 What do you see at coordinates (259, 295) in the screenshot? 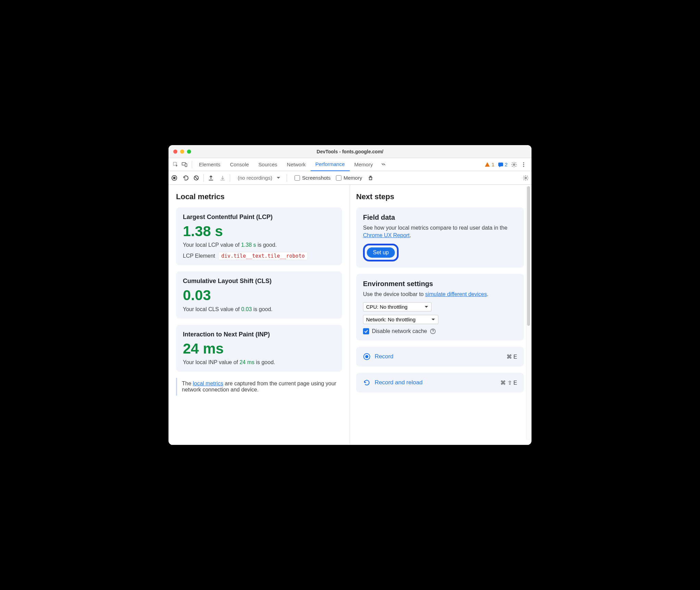
I see `cls-card: Cumulative Layout Shift (CLS) 0.03 Your …` at bounding box center [259, 295].